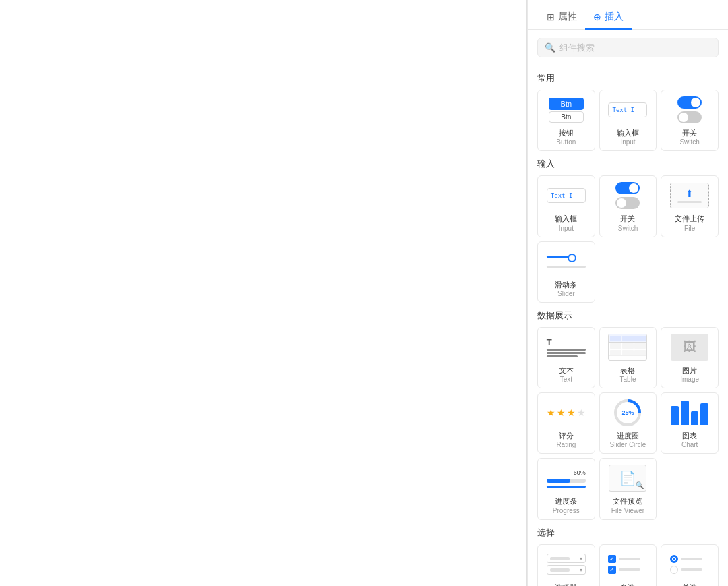 The width and height of the screenshot is (728, 586). Describe the element at coordinates (614, 17) in the screenshot. I see `tab-insert-label: 插入` at that location.